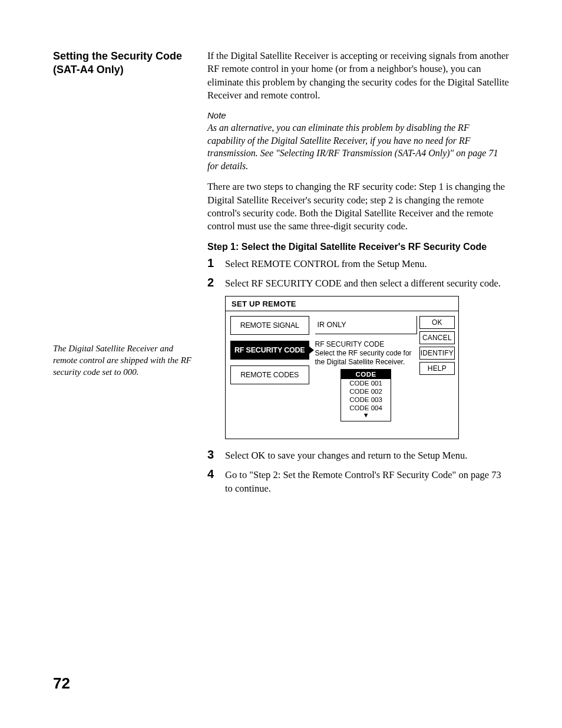 The image size is (562, 728). Describe the element at coordinates (366, 354) in the screenshot. I see `osd-description: RF SECURITY CODE Select the RF security …` at that location.